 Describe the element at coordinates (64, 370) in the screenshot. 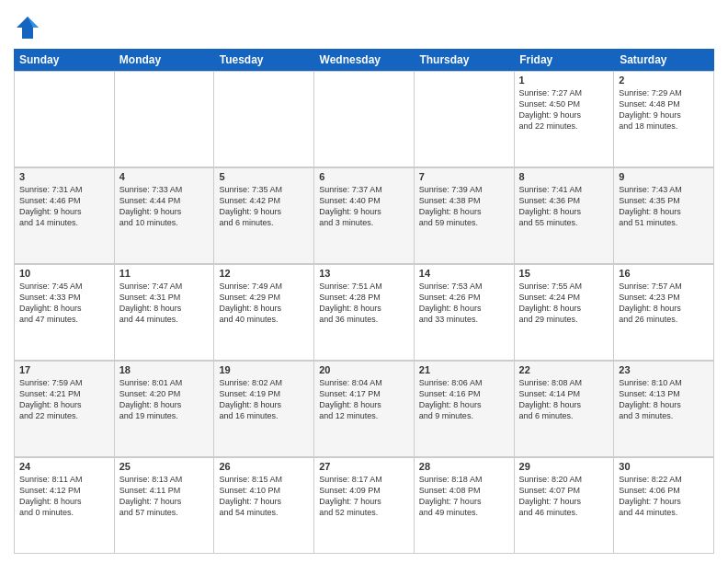

I see `day-number: 17` at that location.